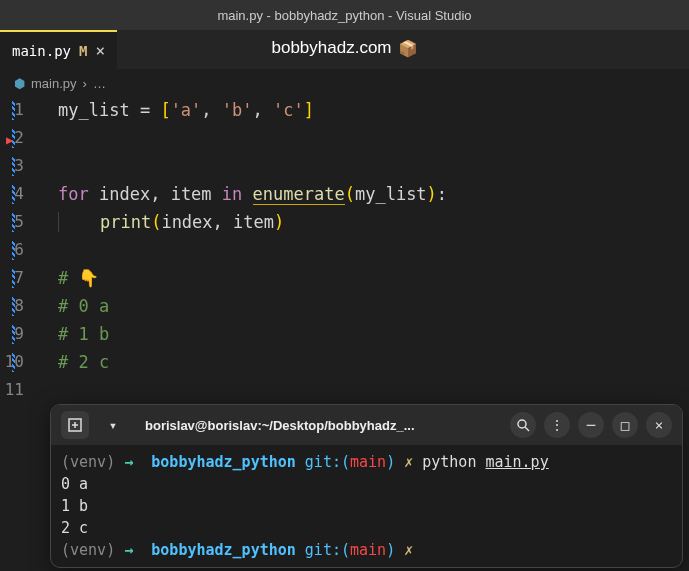 This screenshot has height=571, width=689. What do you see at coordinates (12, 278) in the screenshot?
I see `line-number: 7` at bounding box center [12, 278].